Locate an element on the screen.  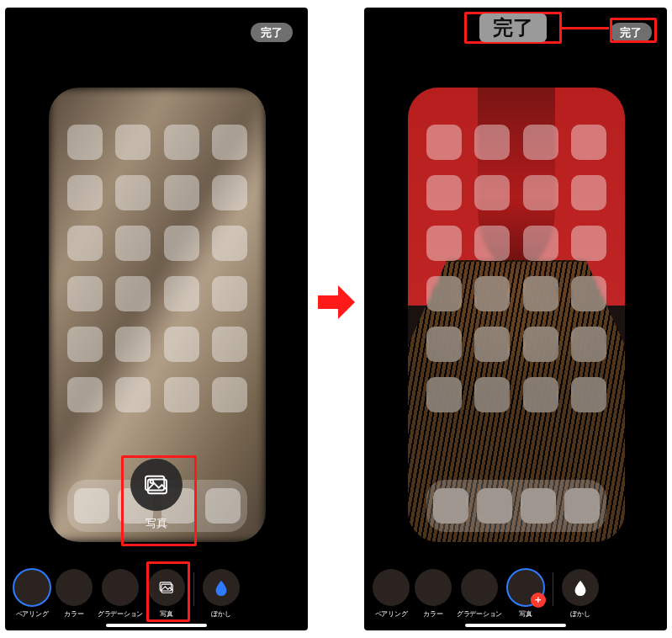
dock is located at coordinates (516, 506).